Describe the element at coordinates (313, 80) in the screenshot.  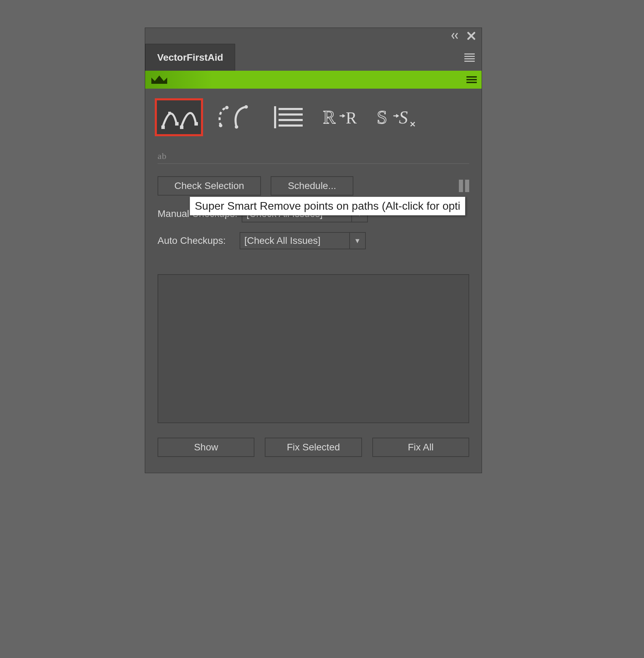
I see `brand-bar` at that location.